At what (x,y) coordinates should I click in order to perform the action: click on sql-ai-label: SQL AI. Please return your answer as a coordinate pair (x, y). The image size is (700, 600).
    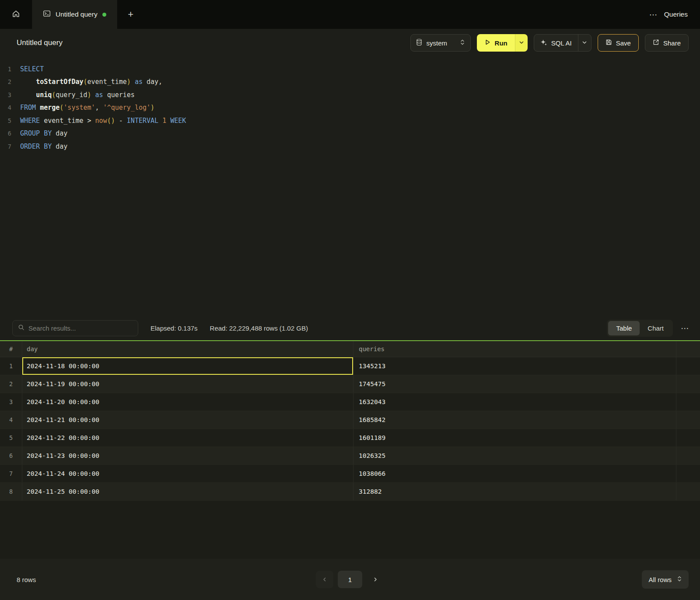
    Looking at the image, I should click on (562, 43).